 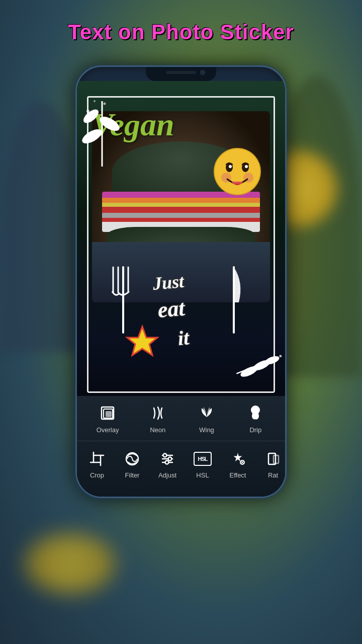 I want to click on filter-icon, so click(x=132, y=459).